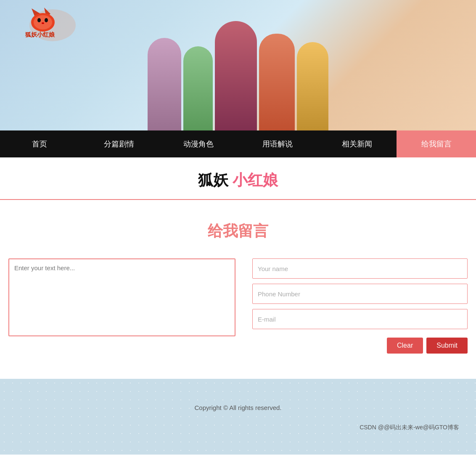 This screenshot has height=471, width=476. Describe the element at coordinates (436, 144) in the screenshot. I see `nav-item-message: 给我留言` at that location.